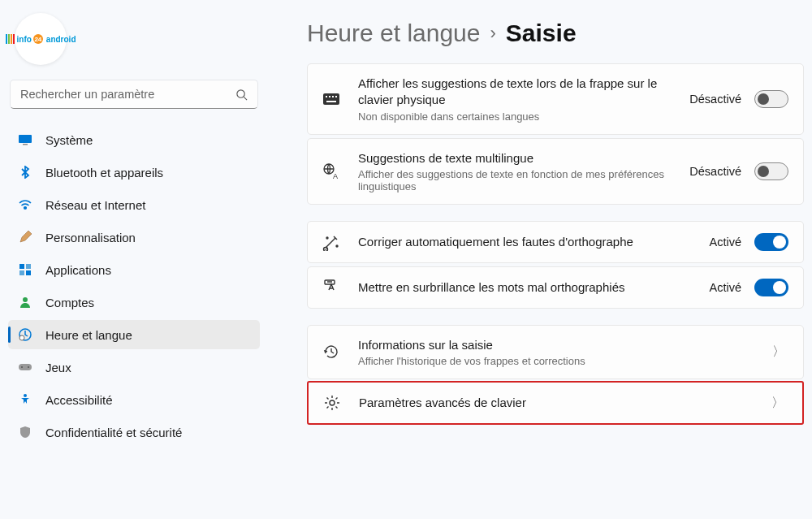 Image resolution: width=812 pixels, height=519 pixels. What do you see at coordinates (515, 158) in the screenshot?
I see `card-title: Suggestions de texte multilingue` at bounding box center [515, 158].